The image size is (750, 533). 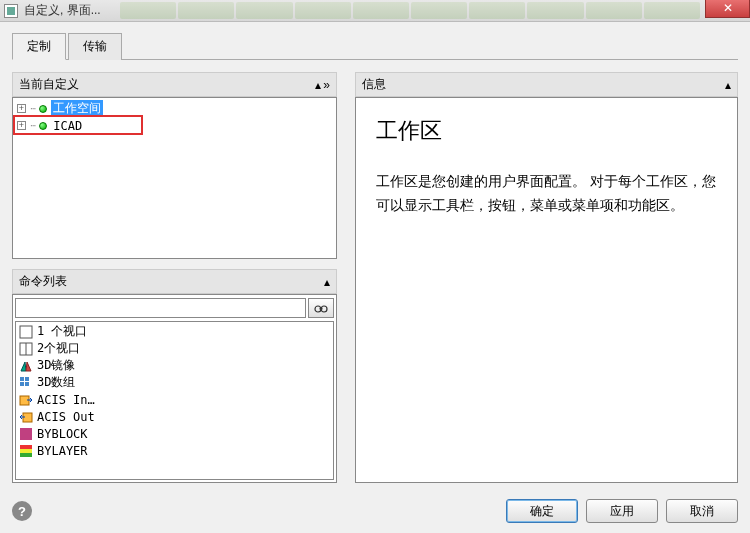 What do you see at coordinates (542, 511) in the screenshot?
I see `ok-button: 确定` at bounding box center [542, 511].